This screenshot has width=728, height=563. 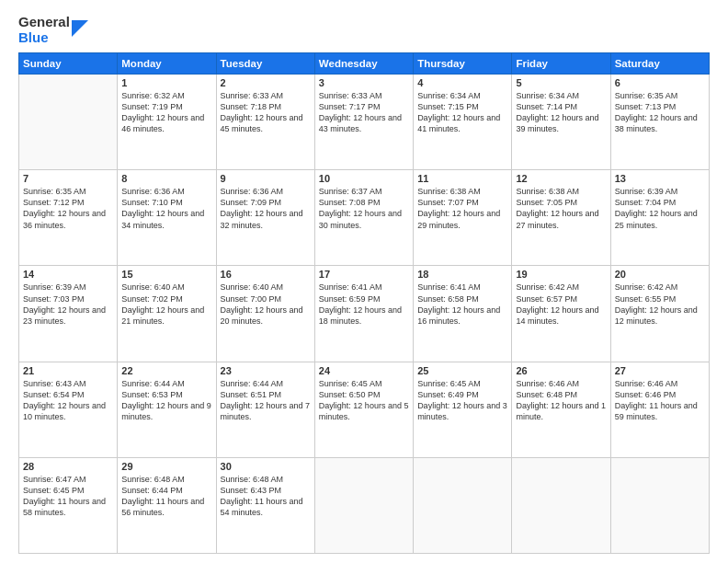 What do you see at coordinates (364, 64) in the screenshot?
I see `weekday-header-row: SundayMondayTuesdayWednesdayThursdayFrid…` at bounding box center [364, 64].